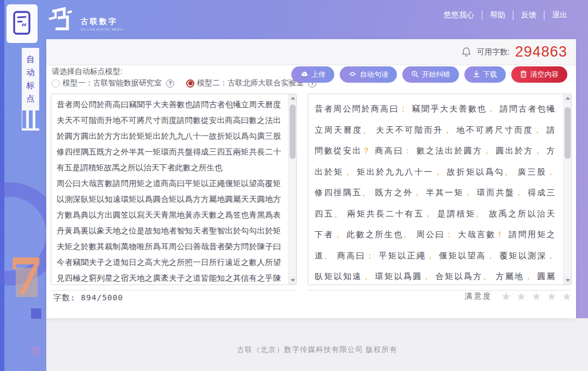 This screenshot has width=588, height=371. I want to click on credit-bar: 可用字数: 294863, so click(311, 52).